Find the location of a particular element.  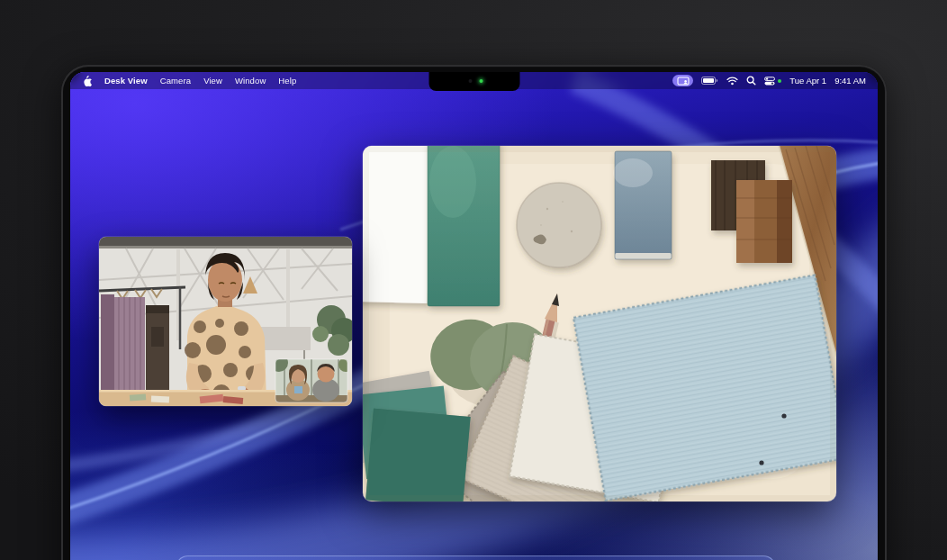

apple-icon is located at coordinates (86, 81).